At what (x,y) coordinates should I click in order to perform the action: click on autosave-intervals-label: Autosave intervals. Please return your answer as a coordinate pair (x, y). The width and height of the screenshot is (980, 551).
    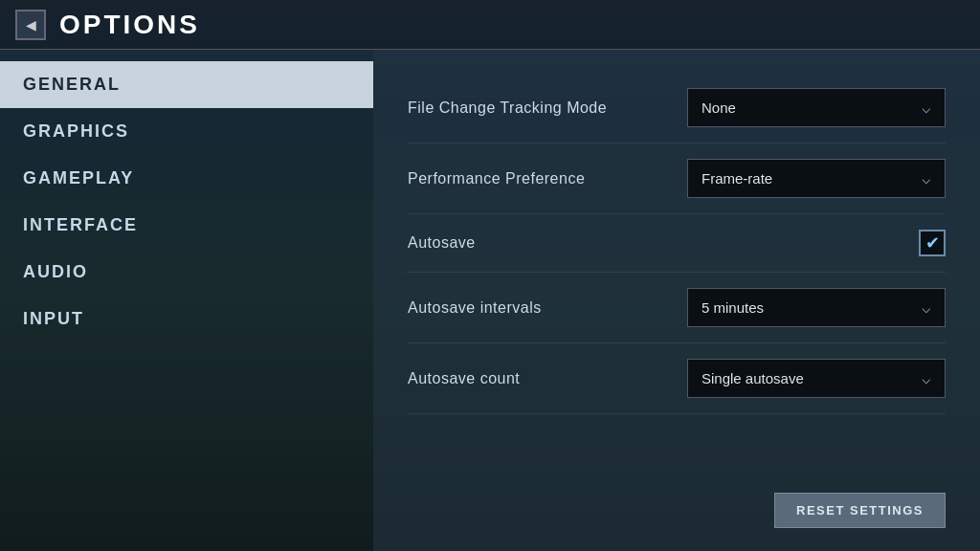
    Looking at the image, I should click on (475, 308).